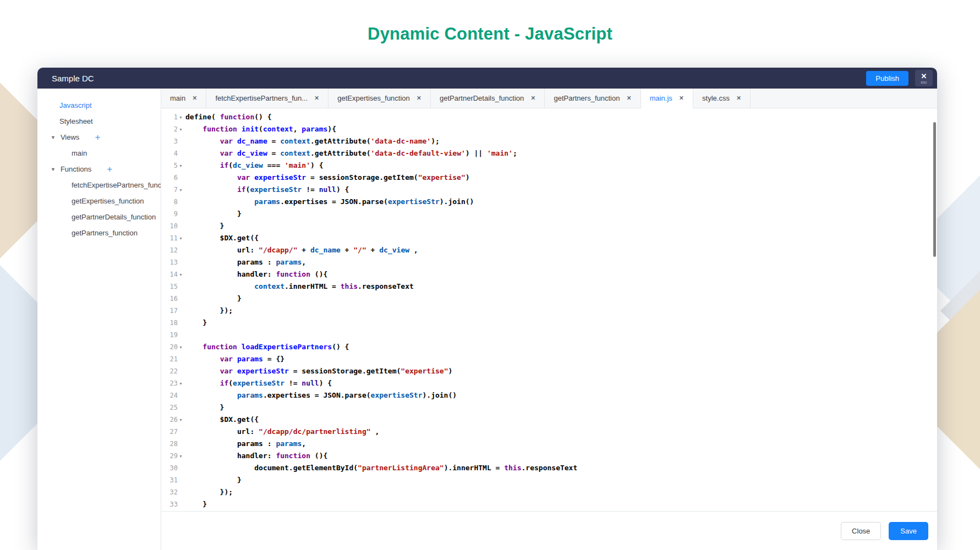 The image size is (980, 550). Describe the element at coordinates (174, 456) in the screenshot. I see `line-number: 29` at that location.